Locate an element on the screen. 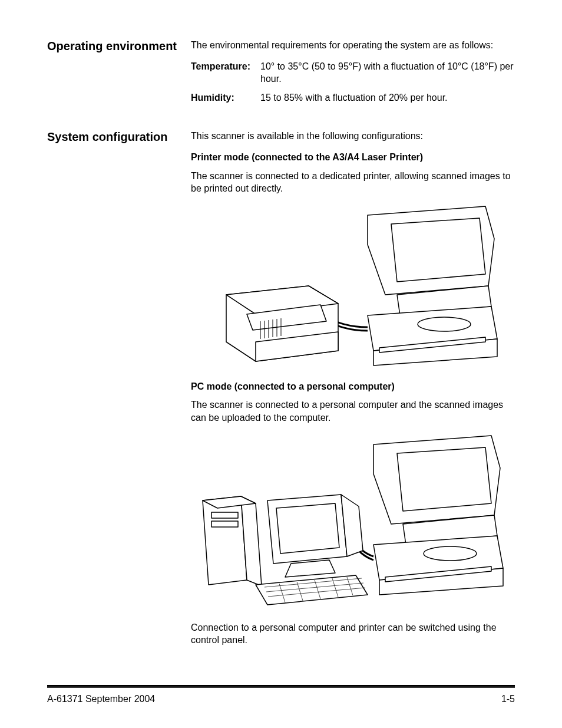 This screenshot has height=728, width=562. sysconfig-intro: This scanner is available in the followi… is located at coordinates (353, 136).